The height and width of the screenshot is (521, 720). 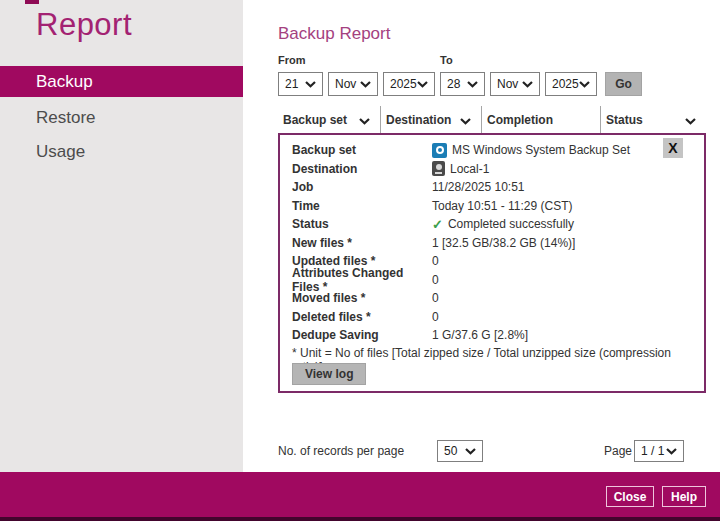 What do you see at coordinates (122, 152) in the screenshot?
I see `sidebar-item-usage: Usage` at bounding box center [122, 152].